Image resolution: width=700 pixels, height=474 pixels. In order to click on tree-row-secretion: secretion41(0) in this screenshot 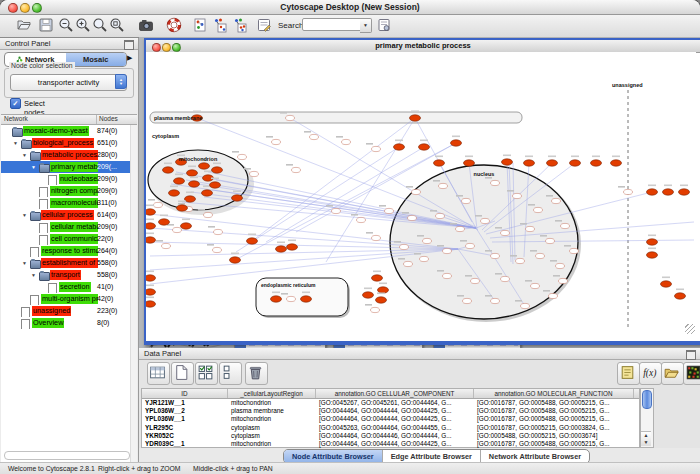, I will do `click(66, 287)`.